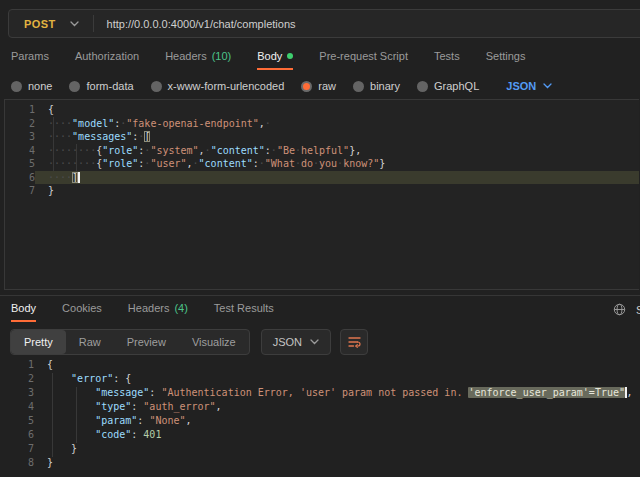 The image size is (640, 477). I want to click on body-type-form-data: form-data, so click(101, 86).